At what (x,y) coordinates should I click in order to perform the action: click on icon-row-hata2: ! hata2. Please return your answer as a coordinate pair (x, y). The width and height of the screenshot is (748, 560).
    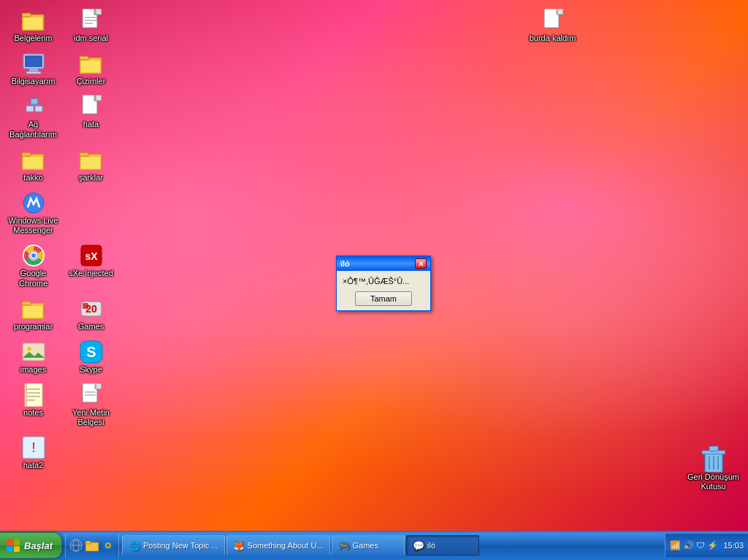
    Looking at the image, I should click on (68, 453).